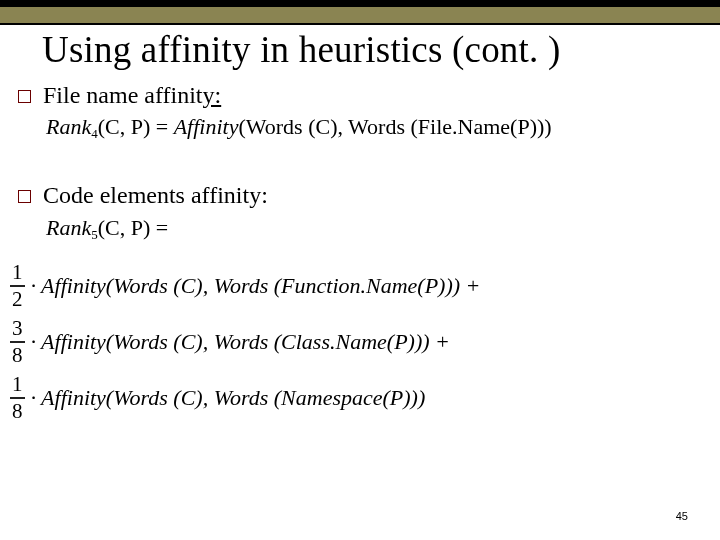 This screenshot has width=720, height=540. I want to click on fraction-1-8: 1 8, so click(18, 398).